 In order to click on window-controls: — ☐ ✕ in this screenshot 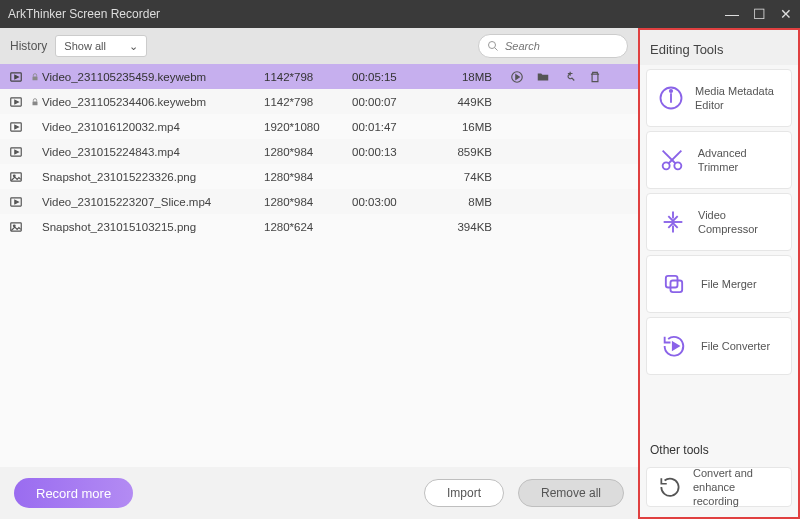, I will do `click(758, 14)`.